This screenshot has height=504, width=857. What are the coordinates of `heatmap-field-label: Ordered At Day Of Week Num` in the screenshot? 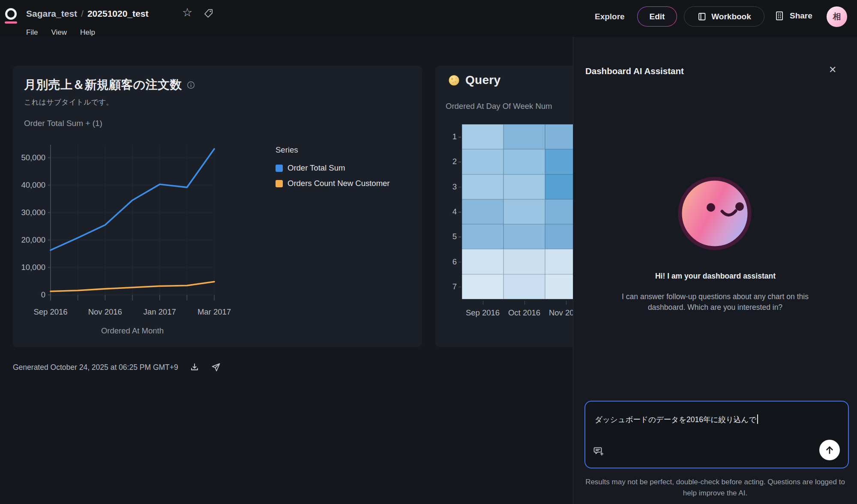 It's located at (499, 106).